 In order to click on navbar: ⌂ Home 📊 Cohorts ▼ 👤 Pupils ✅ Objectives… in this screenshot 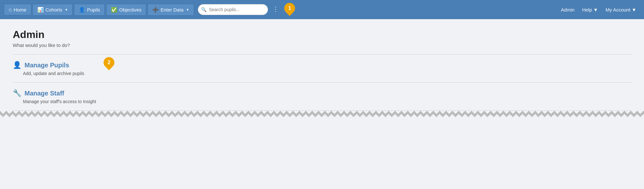, I will do `click(322, 10)`.